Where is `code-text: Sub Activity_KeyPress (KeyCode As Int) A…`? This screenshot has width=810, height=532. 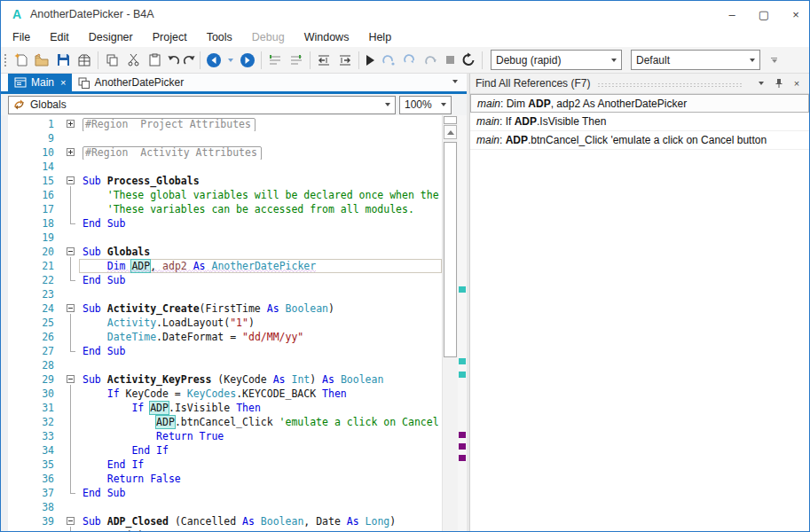
code-text: Sub Activity_KeyPress (KeyCode As Int) A… is located at coordinates (261, 379).